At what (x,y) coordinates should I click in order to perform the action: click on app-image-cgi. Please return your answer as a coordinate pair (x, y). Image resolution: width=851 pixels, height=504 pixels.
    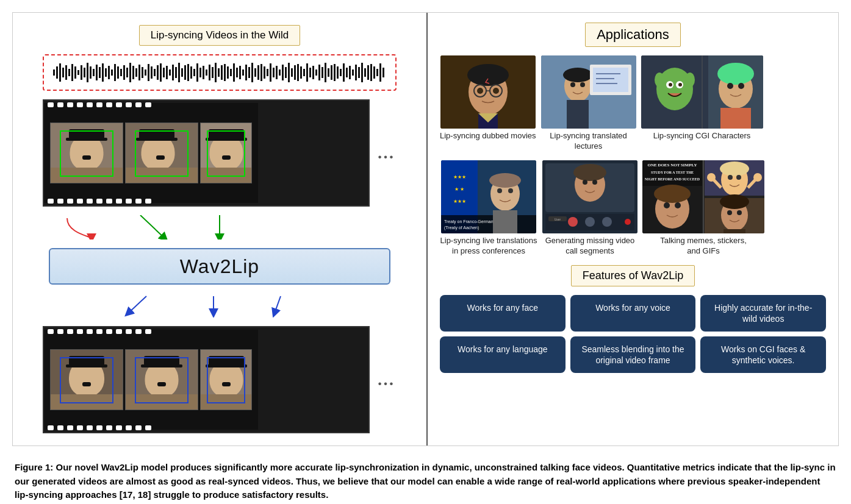
    Looking at the image, I should click on (702, 92).